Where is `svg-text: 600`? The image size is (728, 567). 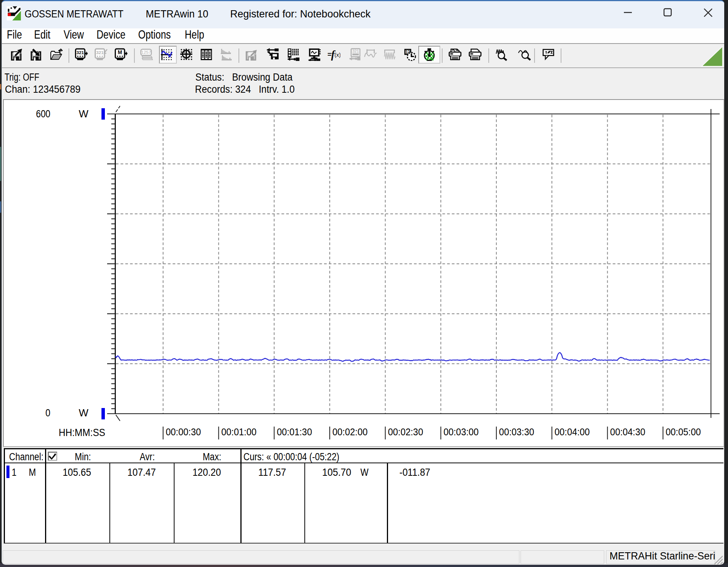 svg-text: 600 is located at coordinates (43, 114).